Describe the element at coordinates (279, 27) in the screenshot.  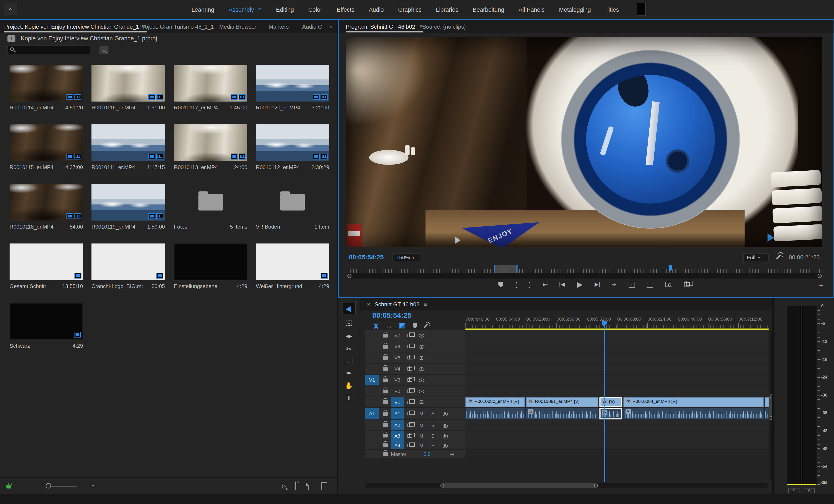
I see `tab-markers: Markers` at that location.